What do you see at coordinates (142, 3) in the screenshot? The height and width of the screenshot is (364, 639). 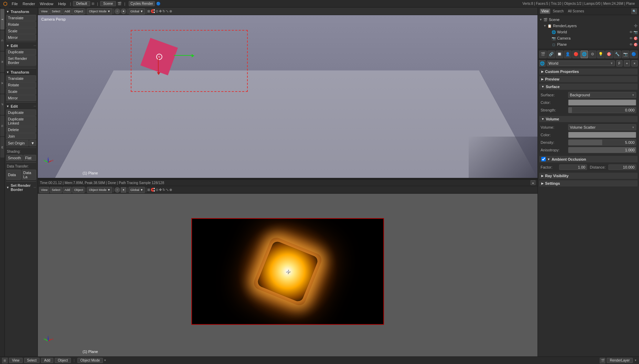 I see `engine-selector: Cycles Render` at bounding box center [142, 3].